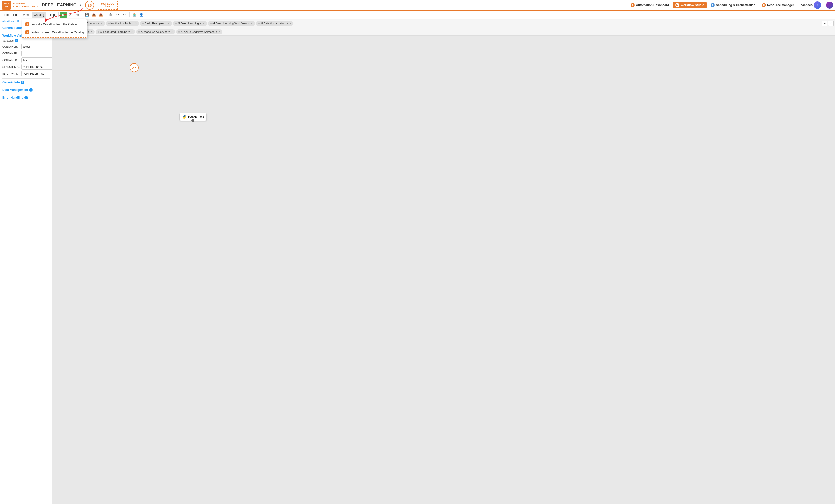  What do you see at coordinates (12, 67) in the screenshot?
I see `var-name-3: SEARCH_SPACE` at bounding box center [12, 67].